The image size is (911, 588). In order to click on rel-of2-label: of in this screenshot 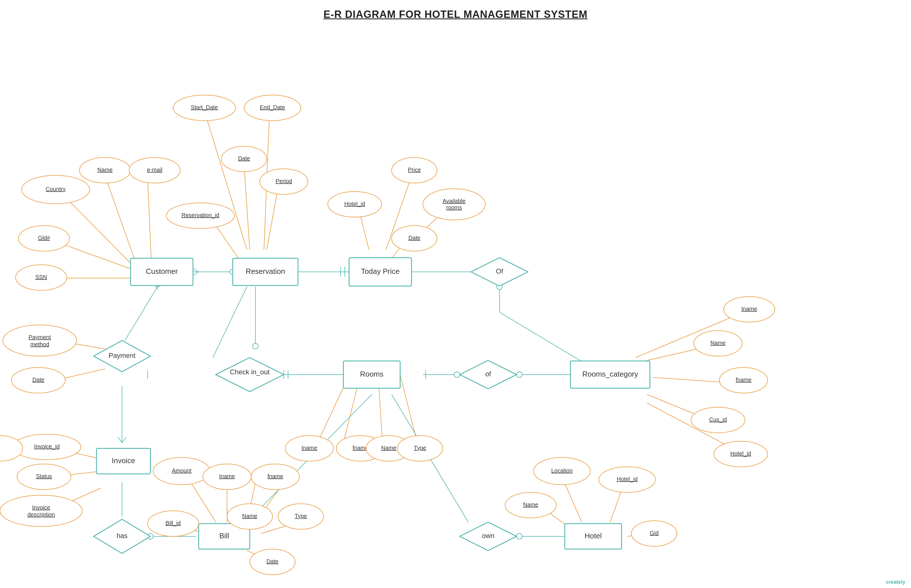, I will do `click(488, 374)`.